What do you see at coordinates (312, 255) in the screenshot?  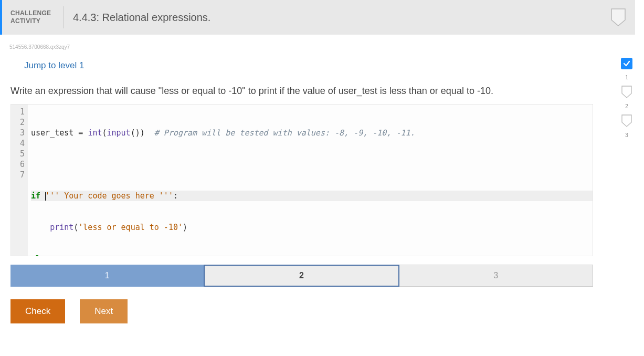 I see `code-line-5: else:` at bounding box center [312, 255].